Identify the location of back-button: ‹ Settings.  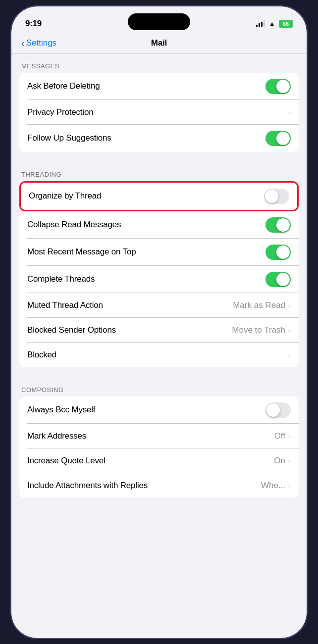
(39, 43).